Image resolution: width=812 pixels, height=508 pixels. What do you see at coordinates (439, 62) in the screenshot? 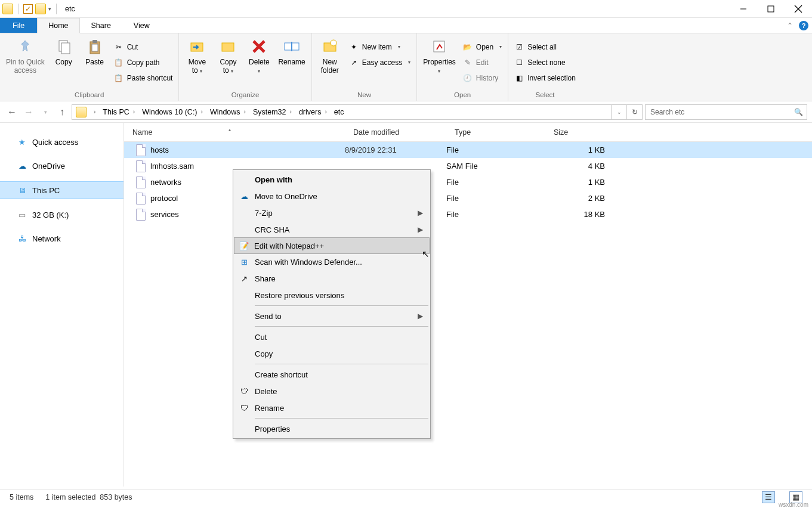
I see `properties-button: Properties▾` at bounding box center [439, 62].